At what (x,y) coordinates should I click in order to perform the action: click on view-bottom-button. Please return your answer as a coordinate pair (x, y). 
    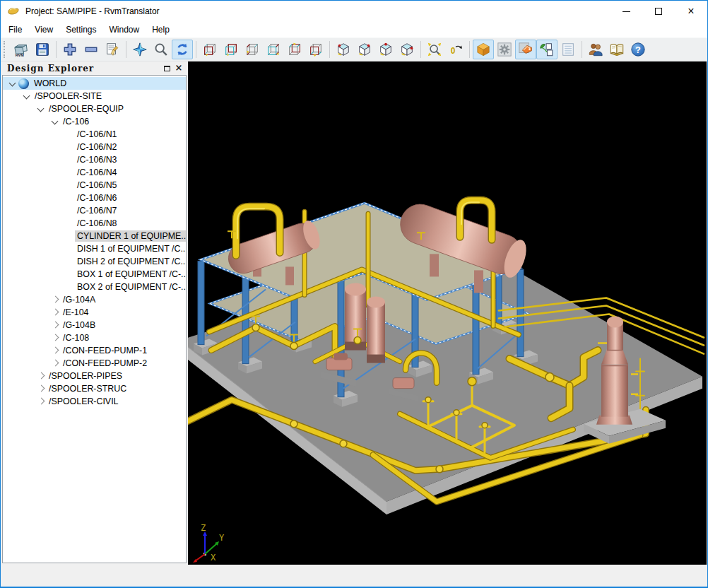
    Looking at the image, I should click on (316, 49).